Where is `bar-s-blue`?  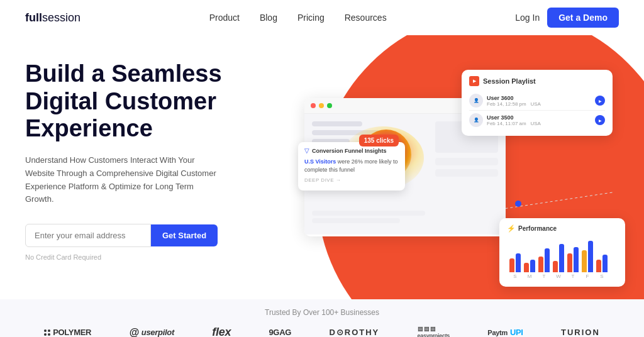 bar-s-blue is located at coordinates (518, 263).